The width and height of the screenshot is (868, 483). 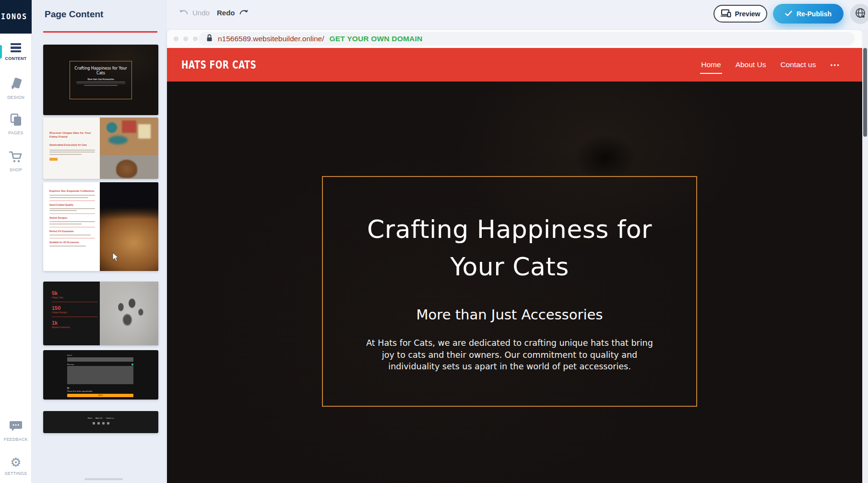 What do you see at coordinates (751, 65) in the screenshot?
I see `nav-about: About Us` at bounding box center [751, 65].